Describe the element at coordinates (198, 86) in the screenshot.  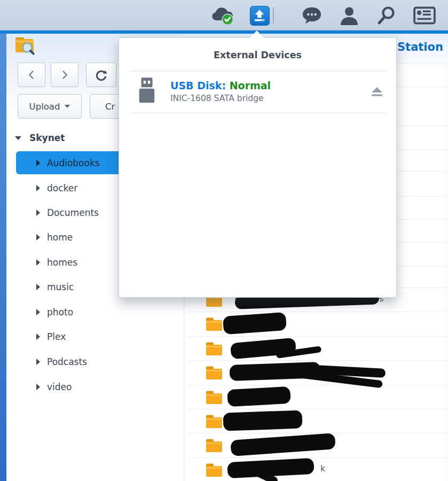
I see `device-label: USB Disk:` at that location.